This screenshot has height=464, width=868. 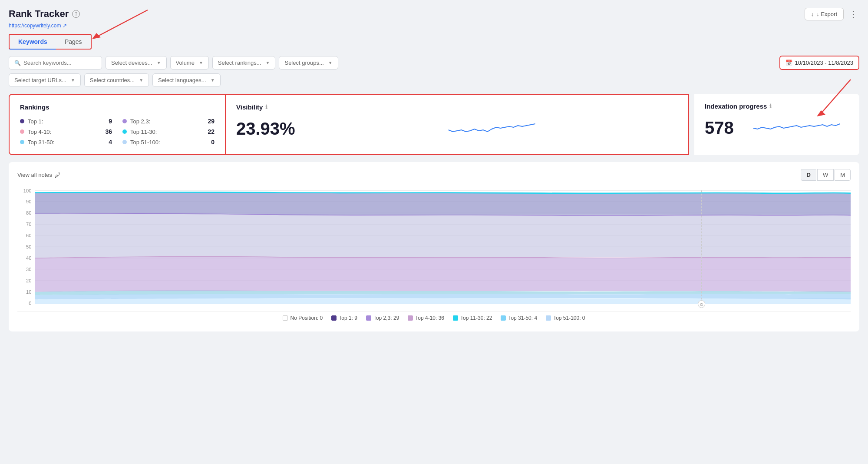 What do you see at coordinates (430, 318) in the screenshot?
I see `legend-label-top4-10: Top 4-10: 36` at bounding box center [430, 318].